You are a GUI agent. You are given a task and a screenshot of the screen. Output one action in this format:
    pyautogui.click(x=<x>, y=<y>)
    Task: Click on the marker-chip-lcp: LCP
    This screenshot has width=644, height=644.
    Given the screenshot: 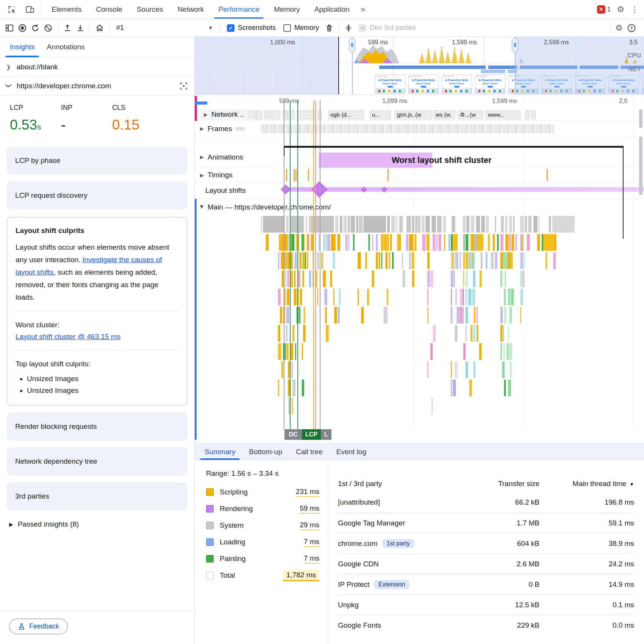 What is the action you would take?
    pyautogui.click(x=311, y=435)
    